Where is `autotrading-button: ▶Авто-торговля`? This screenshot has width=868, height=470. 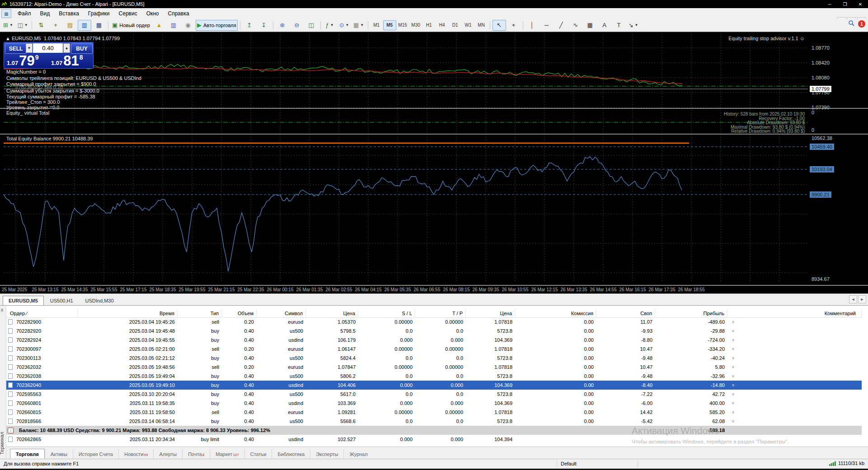
autotrading-button: ▶Авто-торговля is located at coordinates (217, 25).